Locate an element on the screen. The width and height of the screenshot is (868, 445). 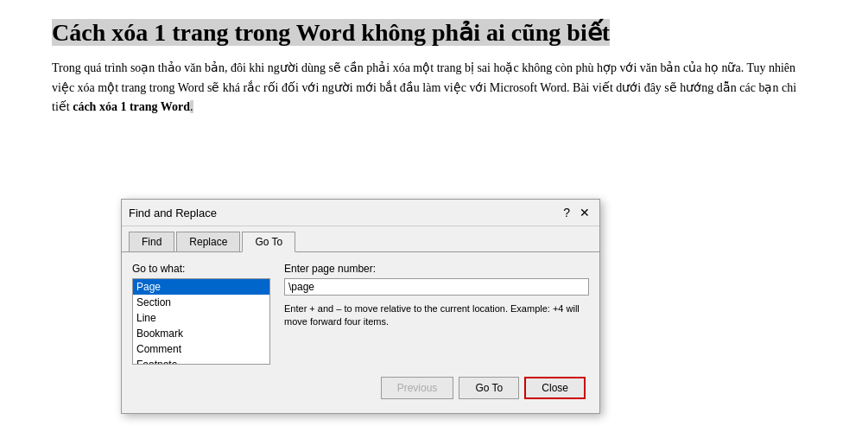
buttons-row: Previous Go To Close is located at coordinates (361, 390).